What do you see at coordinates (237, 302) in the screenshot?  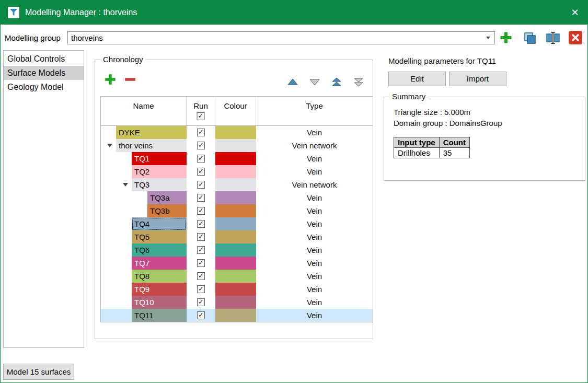 I see `chronology-row-tq10: TQ10✓Vein` at bounding box center [237, 302].